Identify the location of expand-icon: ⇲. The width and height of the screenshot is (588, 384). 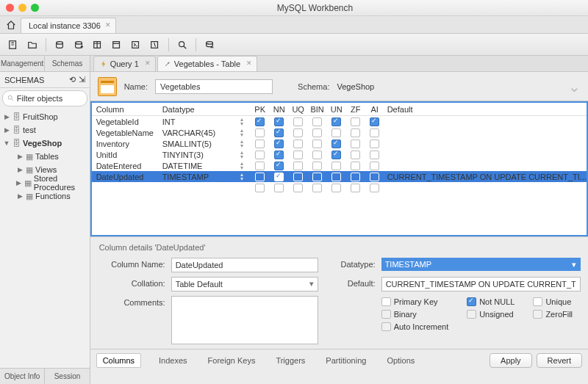
(82, 79).